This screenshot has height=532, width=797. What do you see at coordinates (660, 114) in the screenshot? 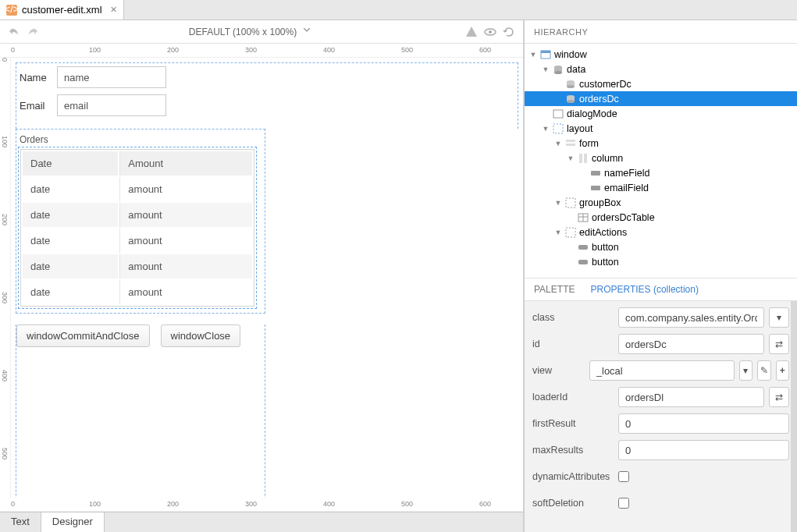
I see `tree-item-dialogMode: dialogMode` at bounding box center [660, 114].